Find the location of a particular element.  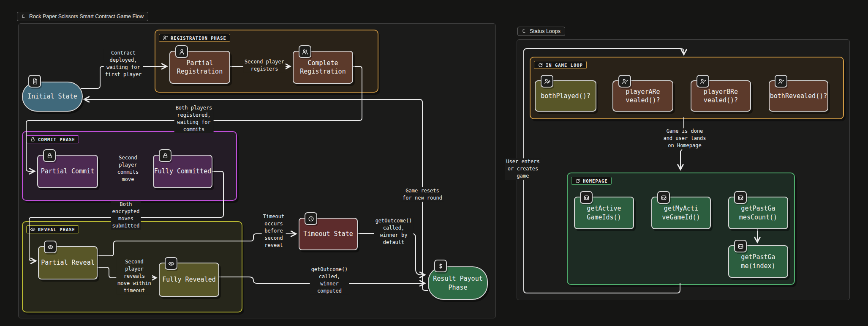

node-label: Partial Reveal is located at coordinates (68, 263).